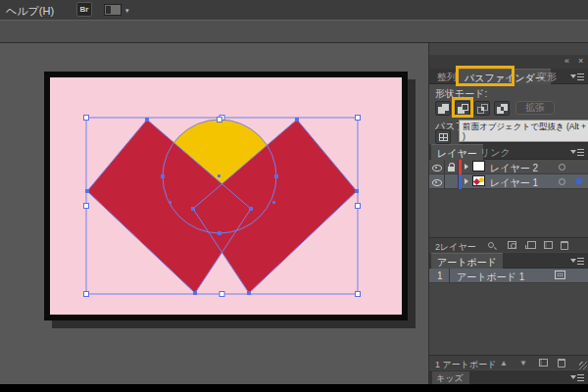  What do you see at coordinates (561, 274) in the screenshot?
I see `artboard-page-icon` at bounding box center [561, 274].